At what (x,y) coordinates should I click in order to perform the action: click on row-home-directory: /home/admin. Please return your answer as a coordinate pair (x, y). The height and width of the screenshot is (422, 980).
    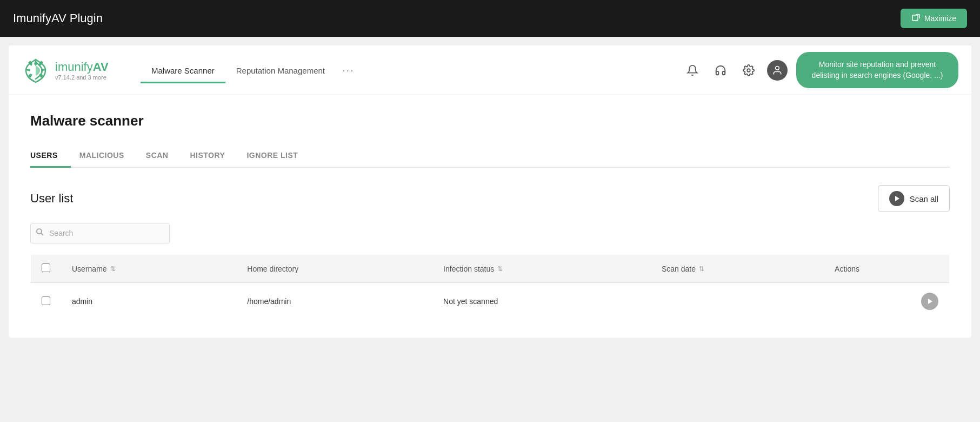
    Looking at the image, I should click on (334, 302).